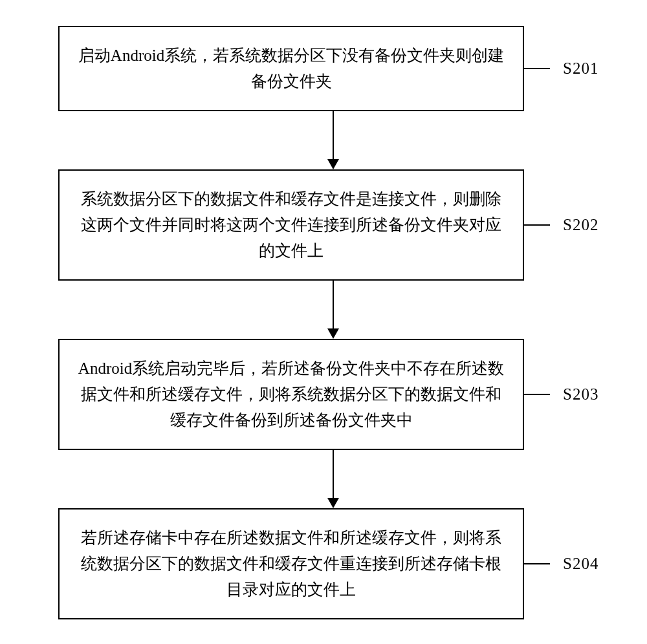 The height and width of the screenshot is (644, 647). I want to click on step-label-4: S204, so click(581, 564).